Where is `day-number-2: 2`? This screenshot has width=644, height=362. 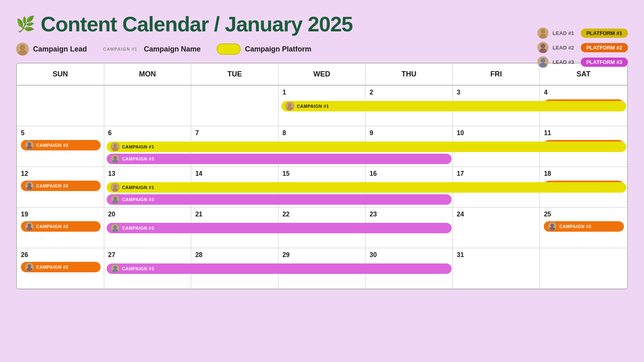 day-number-2: 2 is located at coordinates (409, 93).